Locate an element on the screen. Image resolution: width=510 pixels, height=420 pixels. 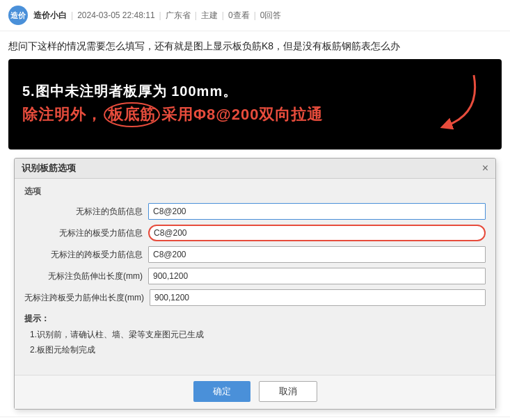
form-row-2: 无标注的跨板受力筋信息 is located at coordinates (255, 255).